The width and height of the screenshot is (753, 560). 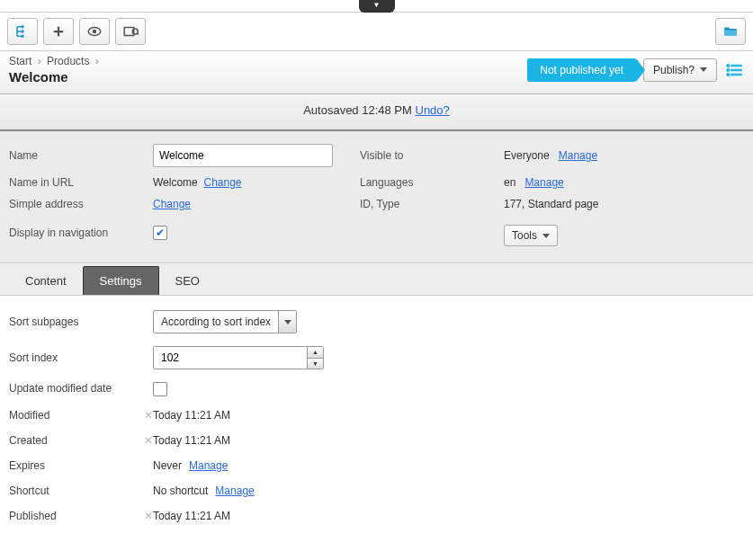 What do you see at coordinates (531, 236) in the screenshot?
I see `tools-button: Tools` at bounding box center [531, 236].